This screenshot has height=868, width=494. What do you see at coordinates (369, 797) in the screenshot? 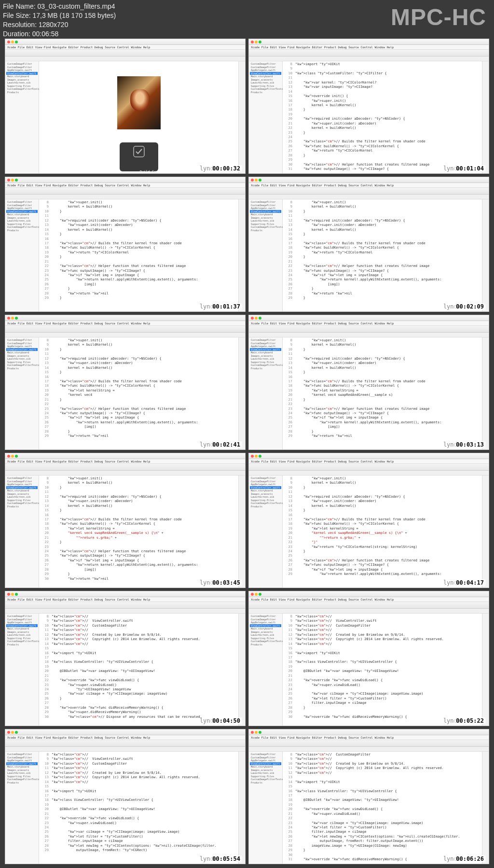
I see `thumbnail-12: Xcode File Edit View Find Navigate Edito…` at bounding box center [369, 797].